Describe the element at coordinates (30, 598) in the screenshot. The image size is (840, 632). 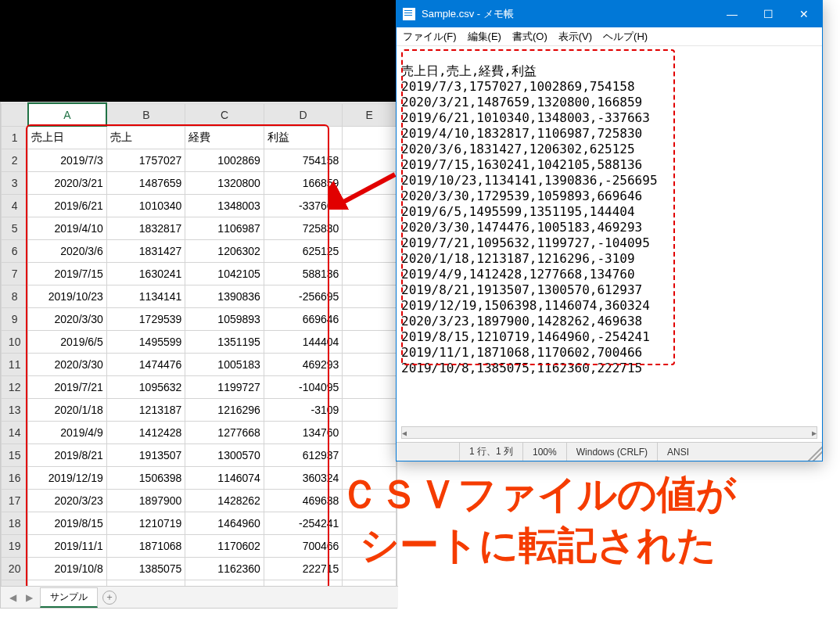
I see `tab-nav-next-icon: ▶` at that location.